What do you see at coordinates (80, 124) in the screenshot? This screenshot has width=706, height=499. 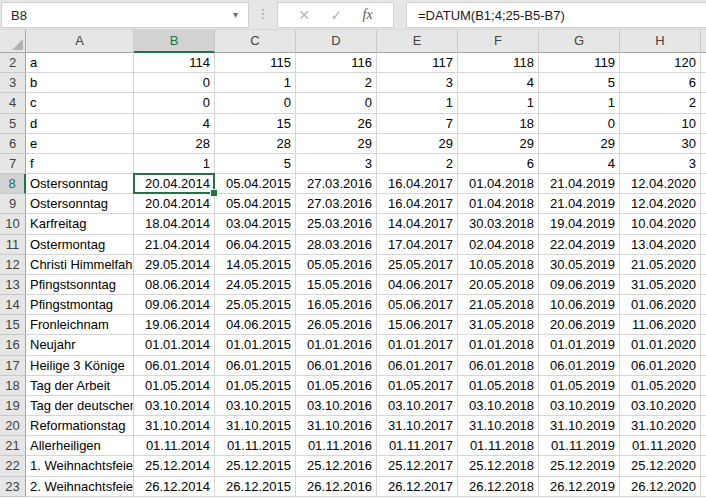 I see `cell-A5: d` at bounding box center [80, 124].